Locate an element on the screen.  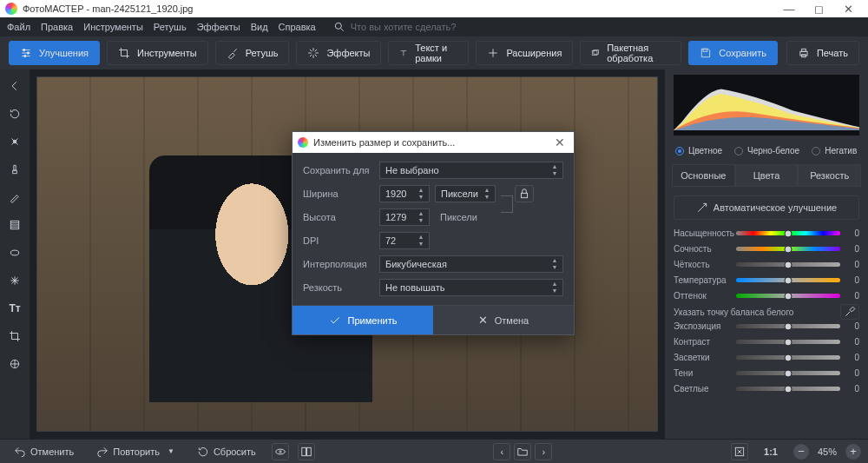
subtab-sharp: Резкость is located at coordinates (830, 175).